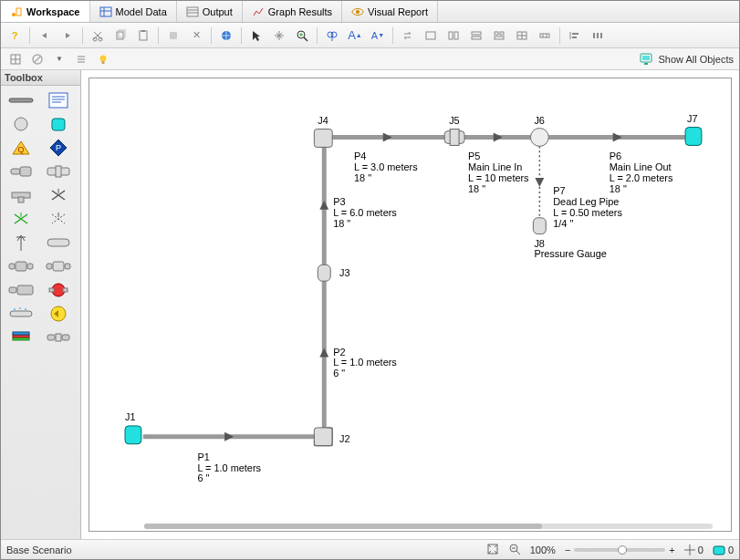 This screenshot has height=560, width=740. Describe the element at coordinates (21, 100) in the screenshot. I see `tool-pipe` at that location.